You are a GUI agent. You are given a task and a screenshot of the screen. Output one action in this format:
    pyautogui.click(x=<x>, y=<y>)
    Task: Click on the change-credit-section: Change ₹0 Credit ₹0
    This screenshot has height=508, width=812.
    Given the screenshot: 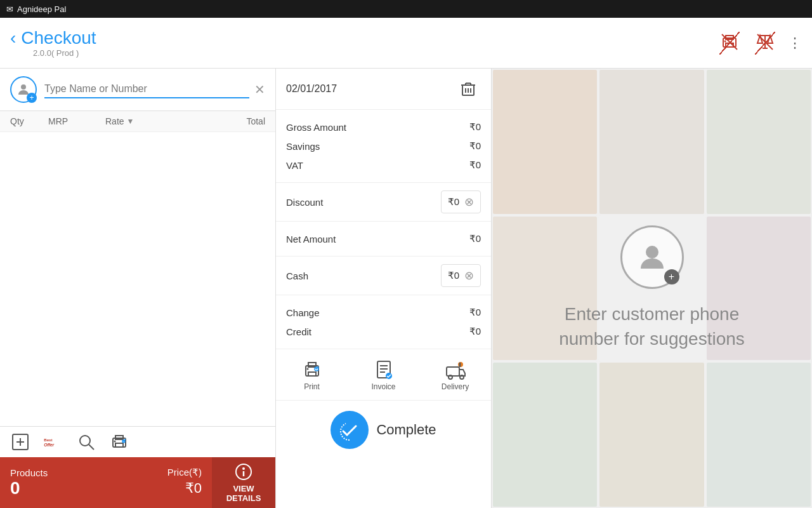 What is the action you would take?
    pyautogui.click(x=383, y=322)
    